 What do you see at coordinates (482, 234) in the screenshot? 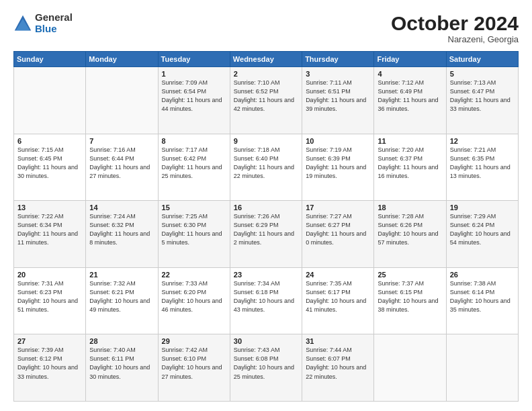
I see `calendar-cell: 19Sunrise: 7:29 AM Sunset: 6:24 PM Dayli…` at bounding box center [482, 234].